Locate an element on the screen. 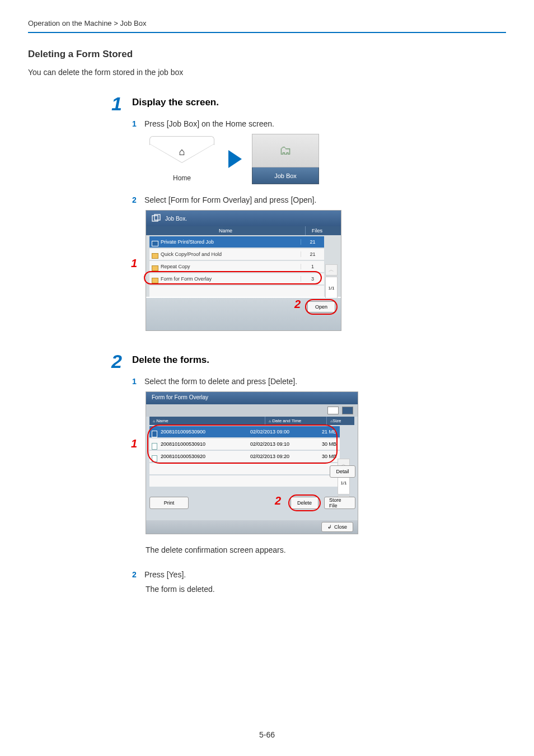 Image resolution: width=534 pixels, height=756 pixels. return-icon: ↲ is located at coordinates (330, 527).